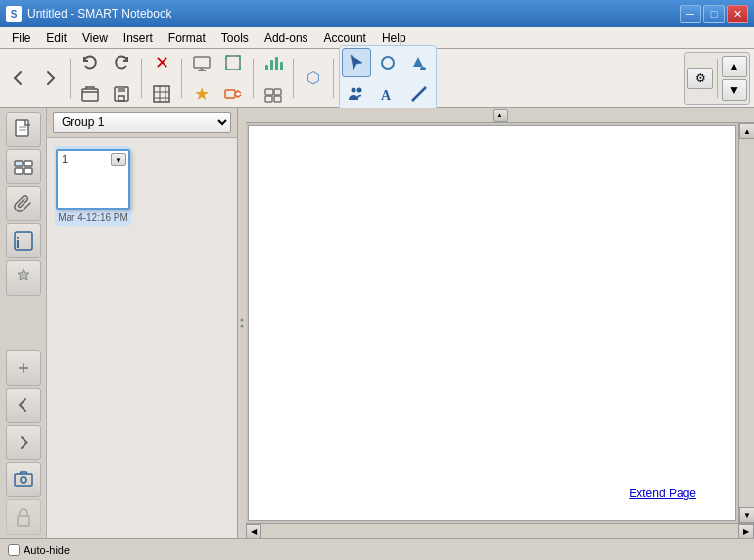  I want to click on scroll-top-button: ▲, so click(500, 116).